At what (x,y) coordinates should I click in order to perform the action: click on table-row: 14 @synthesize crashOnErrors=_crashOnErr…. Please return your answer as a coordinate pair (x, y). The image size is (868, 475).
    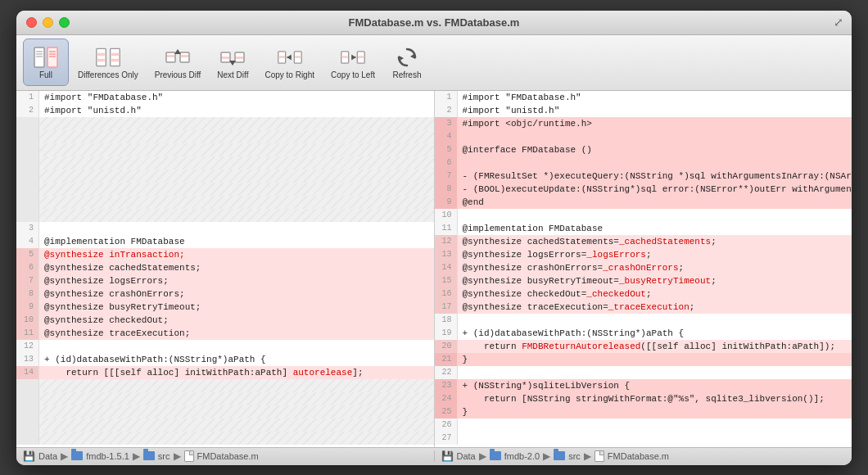
    Looking at the image, I should click on (644, 268).